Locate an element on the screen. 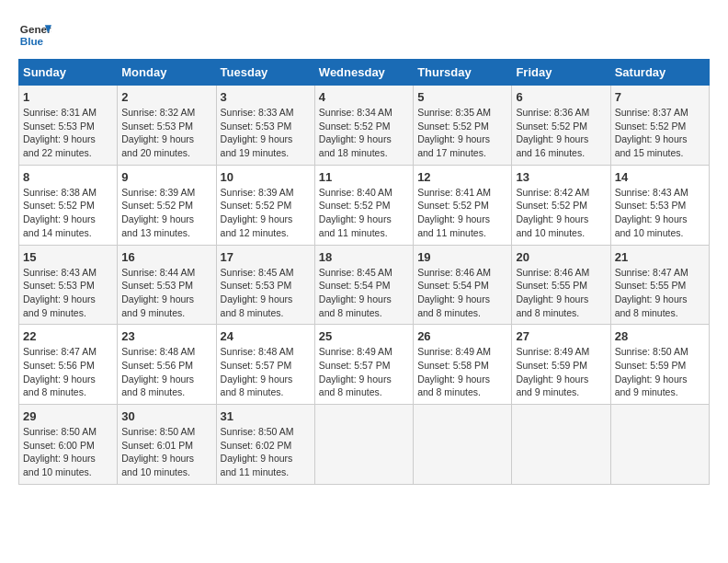  calendar-cell: 21 Sunrise: 8:47 AMSunset: 5:55 PMDaylig… is located at coordinates (660, 285).